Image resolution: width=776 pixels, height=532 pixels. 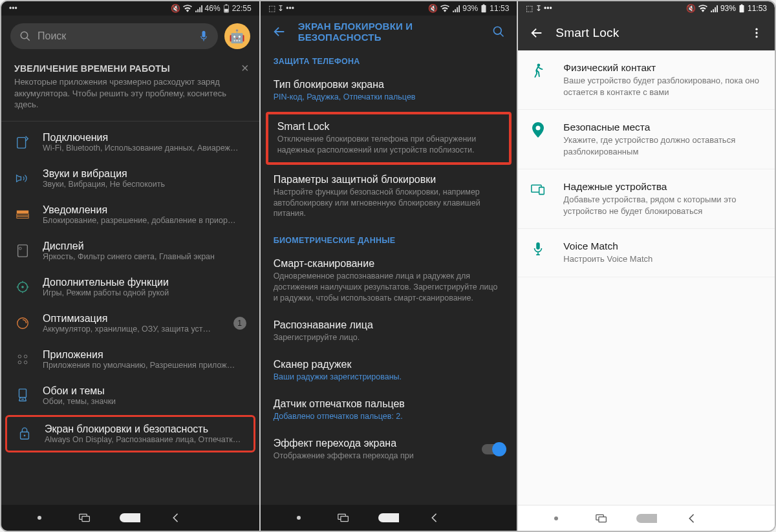 What do you see at coordinates (389, 410) in the screenshot?
I see `security-item: Датчик отпечатков пальцев Добавлено отпе…` at bounding box center [389, 410].